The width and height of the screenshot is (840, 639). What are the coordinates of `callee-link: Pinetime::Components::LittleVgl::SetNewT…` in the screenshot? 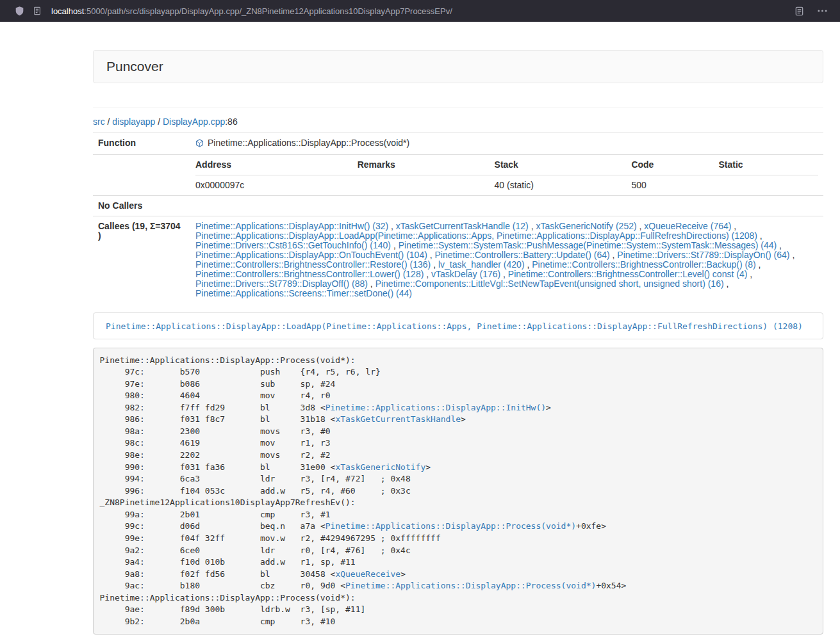 It's located at (550, 284).